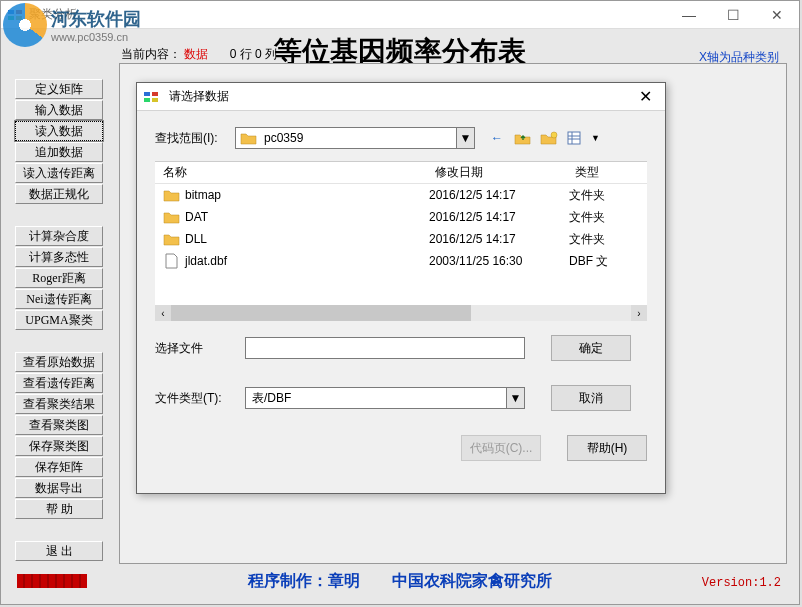 This screenshot has width=802, height=607. I want to click on sidebar-save-tree: 保存聚类图, so click(59, 446).